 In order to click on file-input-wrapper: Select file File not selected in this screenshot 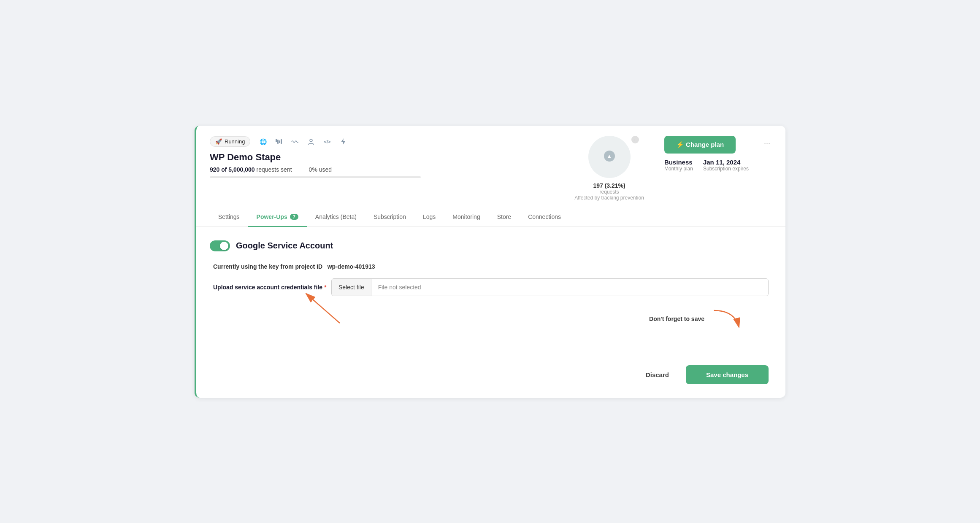, I will do `click(550, 287)`.